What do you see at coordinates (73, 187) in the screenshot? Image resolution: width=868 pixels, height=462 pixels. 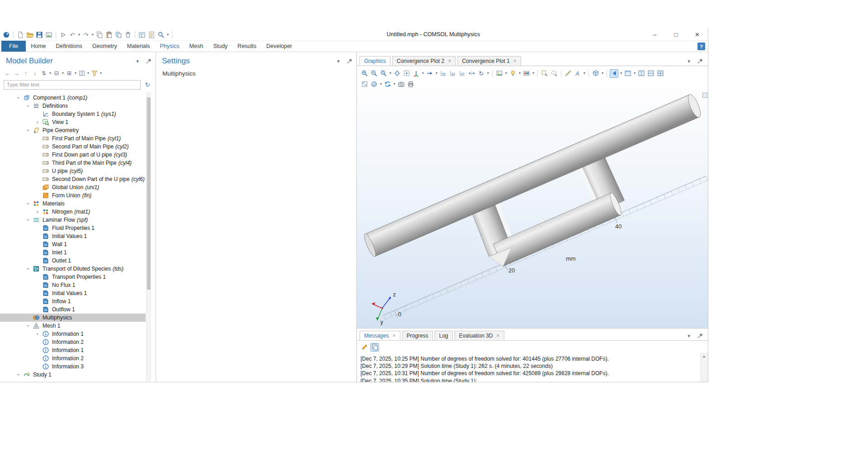 I see `tree-item-global-union: Global Union(uni1)` at bounding box center [73, 187].